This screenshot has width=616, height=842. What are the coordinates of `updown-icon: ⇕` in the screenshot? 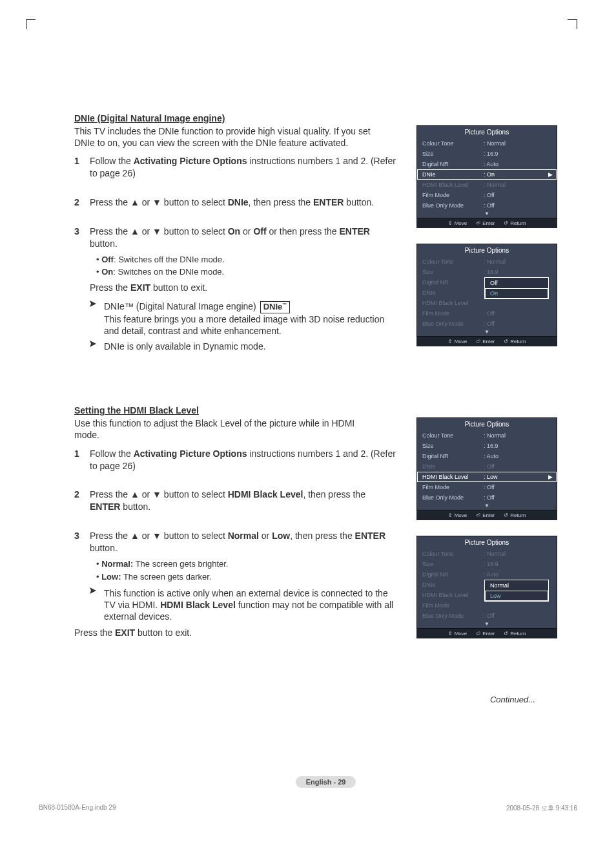 It's located at (451, 224).